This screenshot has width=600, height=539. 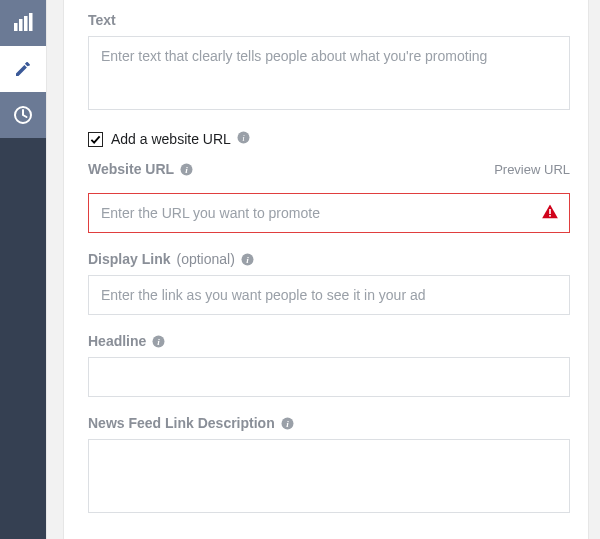 What do you see at coordinates (329, 365) in the screenshot?
I see `field-headline: Headline i` at bounding box center [329, 365].